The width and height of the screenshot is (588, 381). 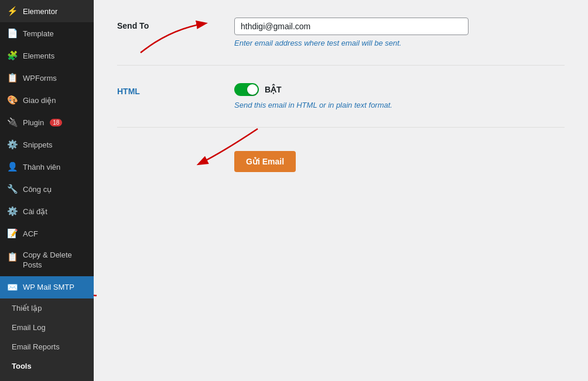 I want to click on sidebar-item-wpforms: 📋 WPForms, so click(x=47, y=78).